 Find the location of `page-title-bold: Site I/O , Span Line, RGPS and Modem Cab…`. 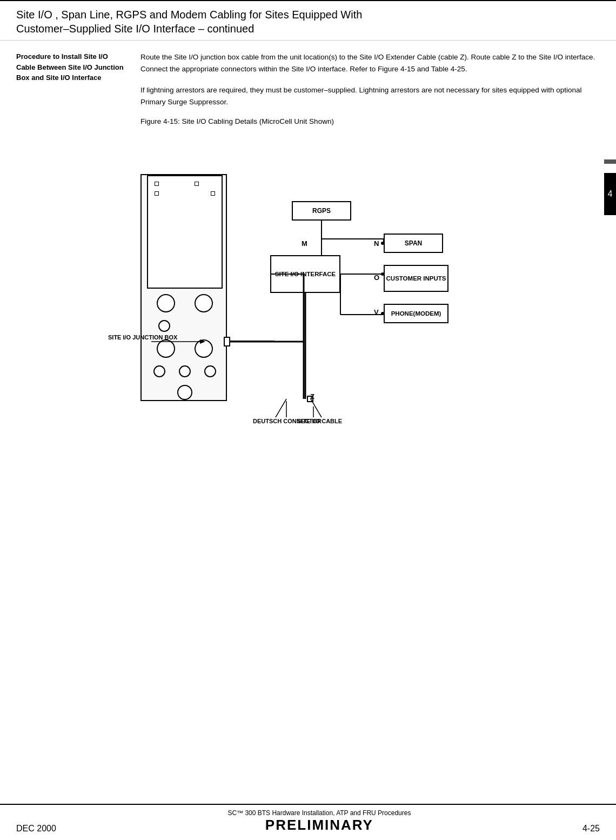

page-title-bold: Site I/O , Span Line, RGPS and Modem Cab… is located at coordinates (189, 15).